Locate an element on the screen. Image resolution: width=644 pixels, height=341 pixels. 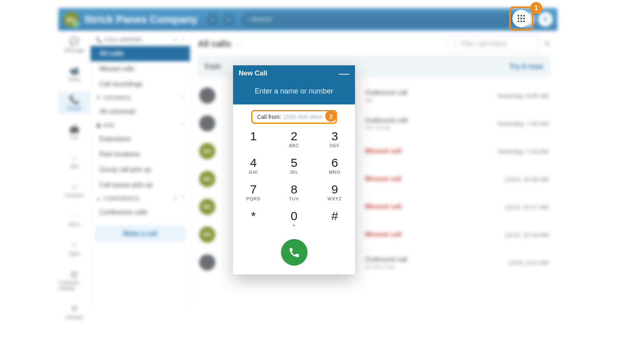
sidebar-item-call-recordings: Call recordings is located at coordinates (140, 84).